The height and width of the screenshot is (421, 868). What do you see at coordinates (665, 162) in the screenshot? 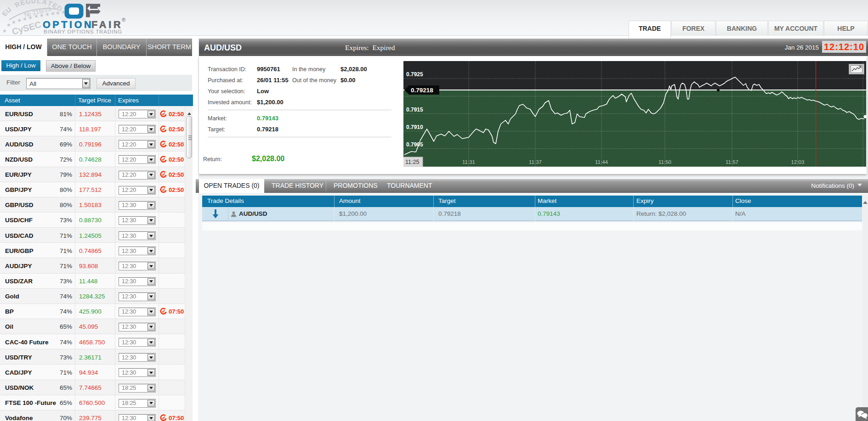
I see `svg-text: 11:50` at bounding box center [665, 162].